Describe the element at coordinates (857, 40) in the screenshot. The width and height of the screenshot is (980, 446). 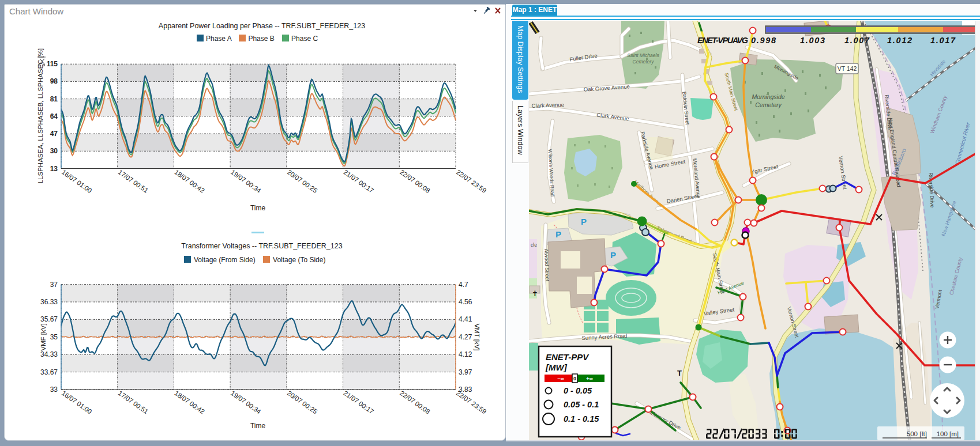
I see `svg-text: 1.007` at that location.